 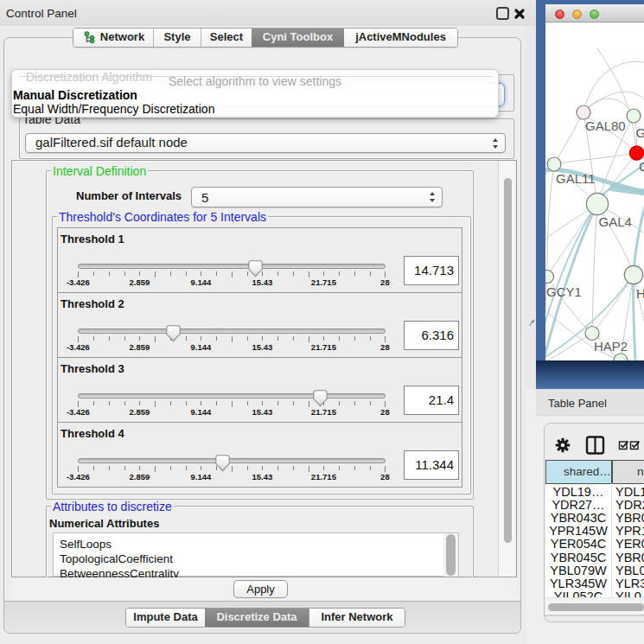 What do you see at coordinates (615, 221) in the screenshot?
I see `svg-text: GAL4` at bounding box center [615, 221].